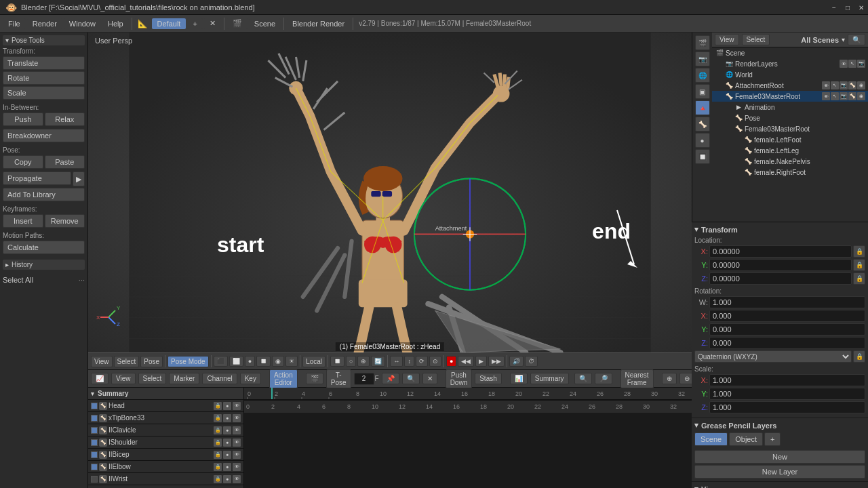 This screenshot has height=488, width=868. What do you see at coordinates (43, 247) in the screenshot?
I see `calculate-button: Calculate` at bounding box center [43, 247].